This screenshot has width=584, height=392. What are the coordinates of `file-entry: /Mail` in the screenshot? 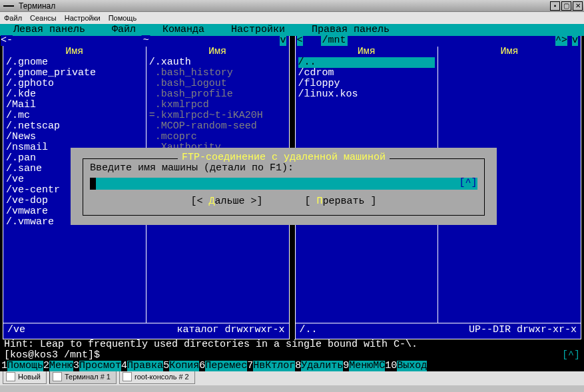 It's located at (75, 105).